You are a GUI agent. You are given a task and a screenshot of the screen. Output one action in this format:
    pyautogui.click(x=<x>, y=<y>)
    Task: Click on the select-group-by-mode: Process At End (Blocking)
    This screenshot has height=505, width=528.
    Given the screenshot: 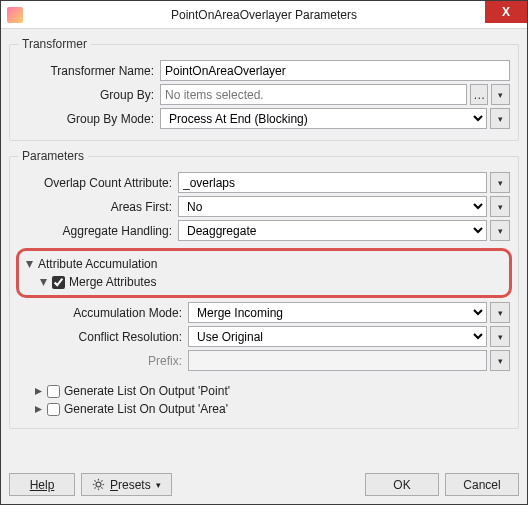 What is the action you would take?
    pyautogui.click(x=324, y=118)
    